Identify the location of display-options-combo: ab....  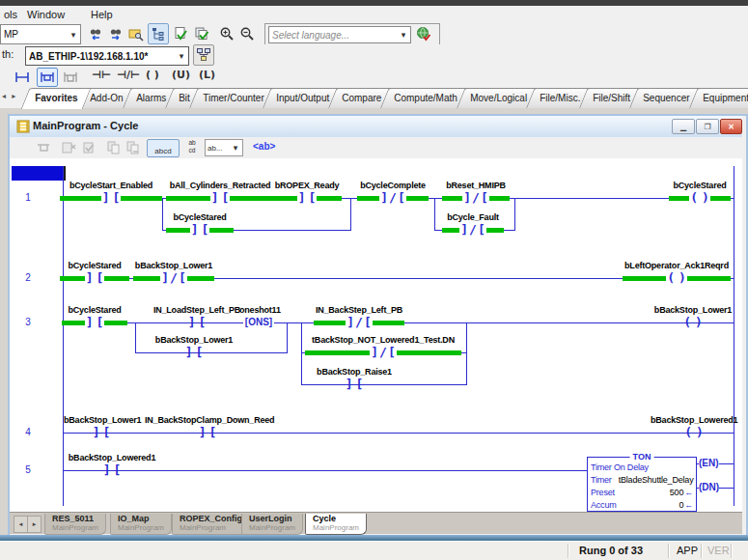
(224, 148).